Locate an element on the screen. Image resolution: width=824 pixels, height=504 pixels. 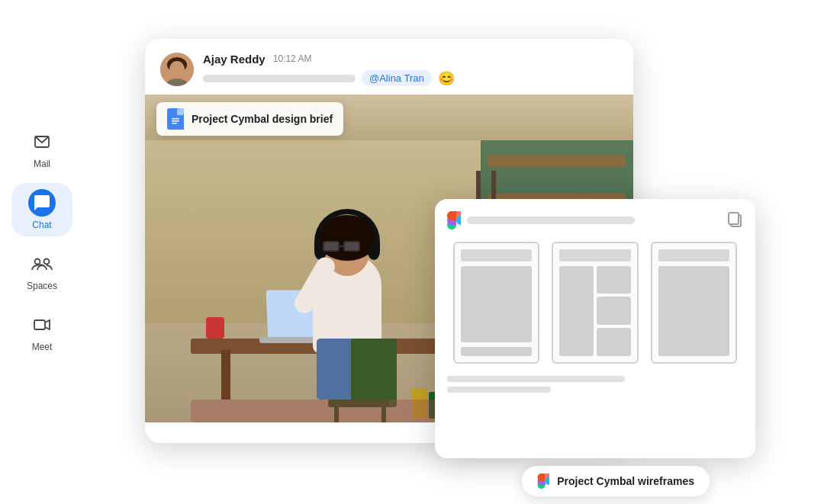
spaces-icon-wrap is located at coordinates (42, 264).